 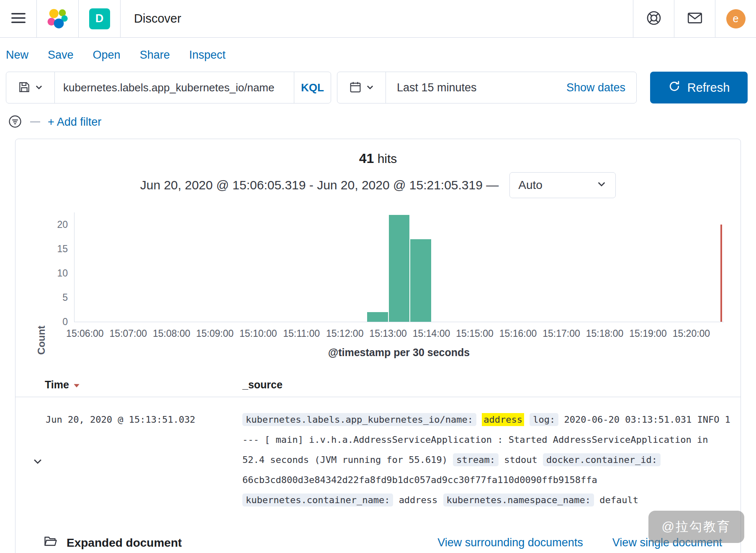 What do you see at coordinates (65, 322) in the screenshot?
I see `y-tick-label: 0` at bounding box center [65, 322].